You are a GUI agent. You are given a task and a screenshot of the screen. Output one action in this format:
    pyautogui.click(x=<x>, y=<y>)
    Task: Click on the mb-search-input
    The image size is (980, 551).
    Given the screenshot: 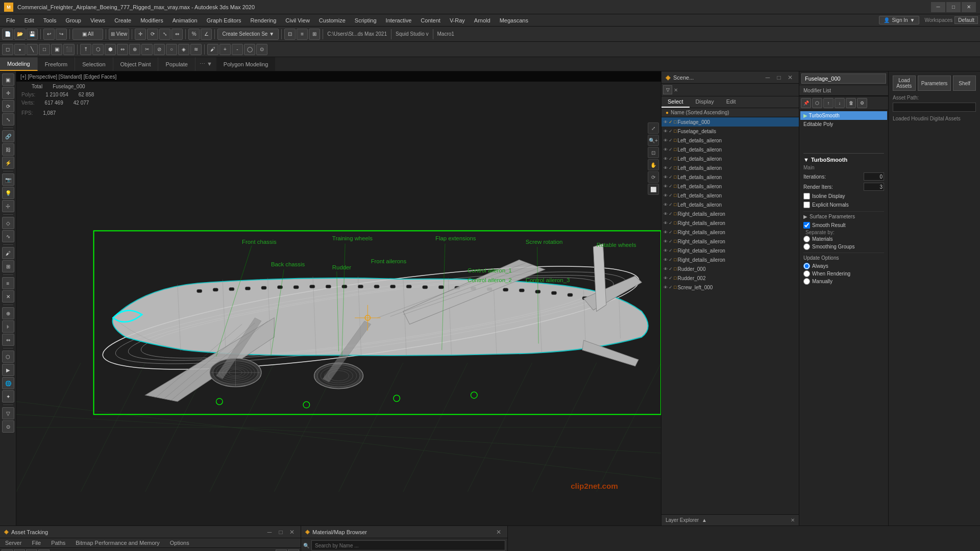 What is the action you would take?
    pyautogui.click(x=408, y=545)
    